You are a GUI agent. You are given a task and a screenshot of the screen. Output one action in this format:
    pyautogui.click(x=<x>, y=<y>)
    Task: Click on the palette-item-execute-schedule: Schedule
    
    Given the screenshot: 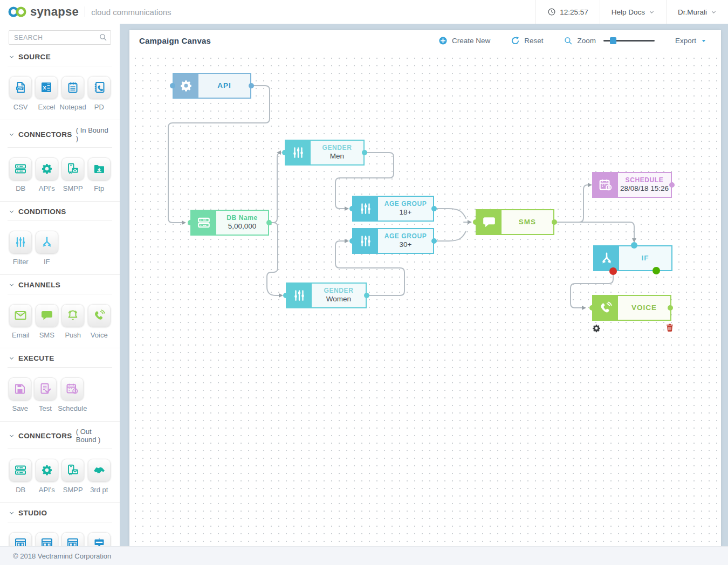 What is the action you would take?
    pyautogui.click(x=72, y=395)
    